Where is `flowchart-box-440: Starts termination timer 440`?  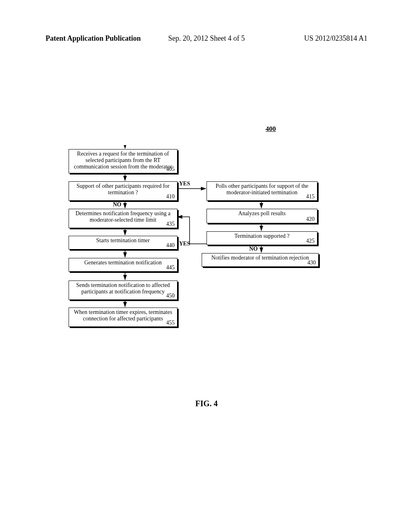
flowchart-box-440: Starts termination timer 440 is located at coordinates (123, 243).